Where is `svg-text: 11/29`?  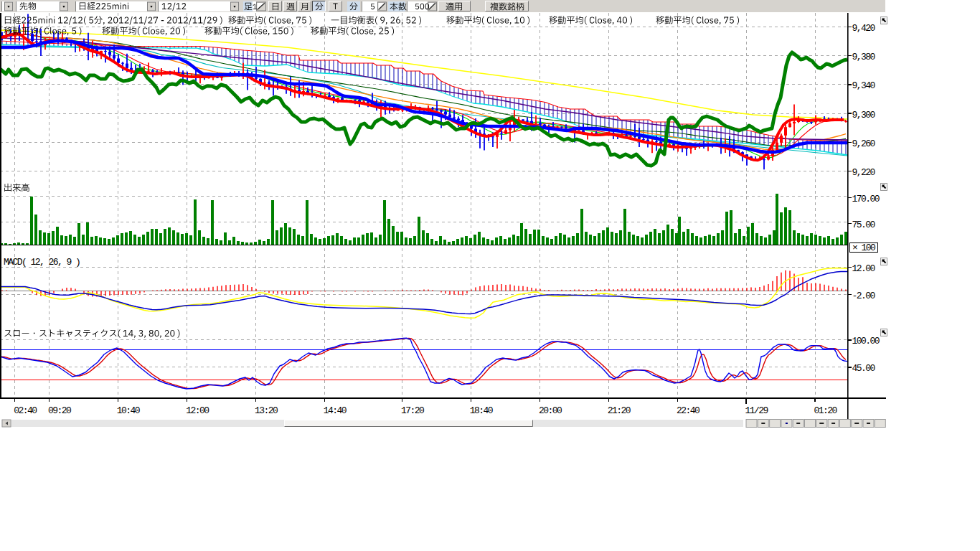 svg-text: 11/29 is located at coordinates (757, 410).